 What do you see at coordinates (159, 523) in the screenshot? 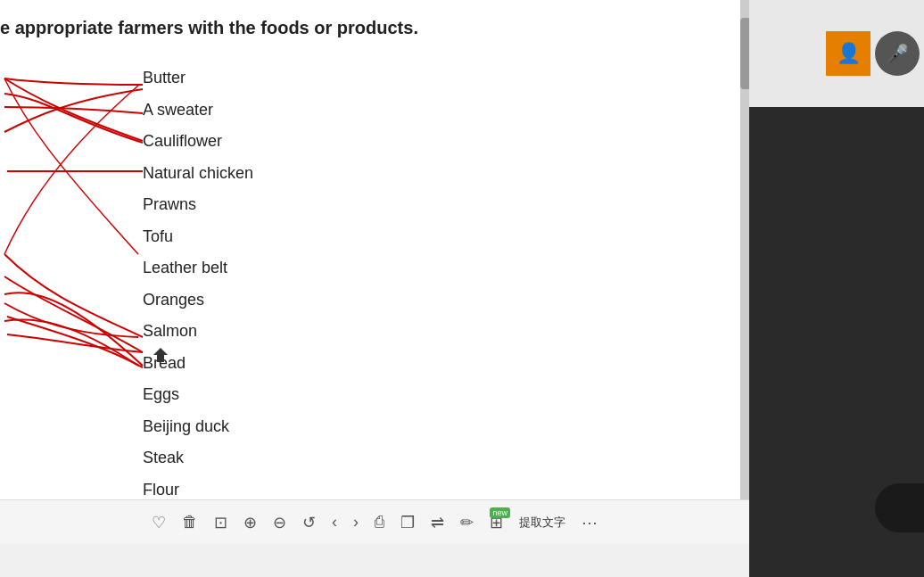
I see `favorite-icon: ♡` at bounding box center [159, 523].